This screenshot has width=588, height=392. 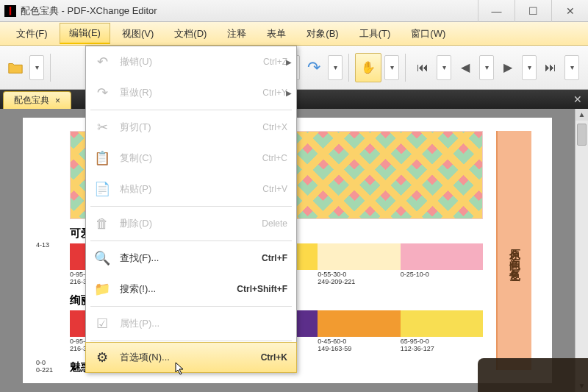 What do you see at coordinates (102, 258) in the screenshot?
I see `menu-item-icon: 🔍` at bounding box center [102, 258].